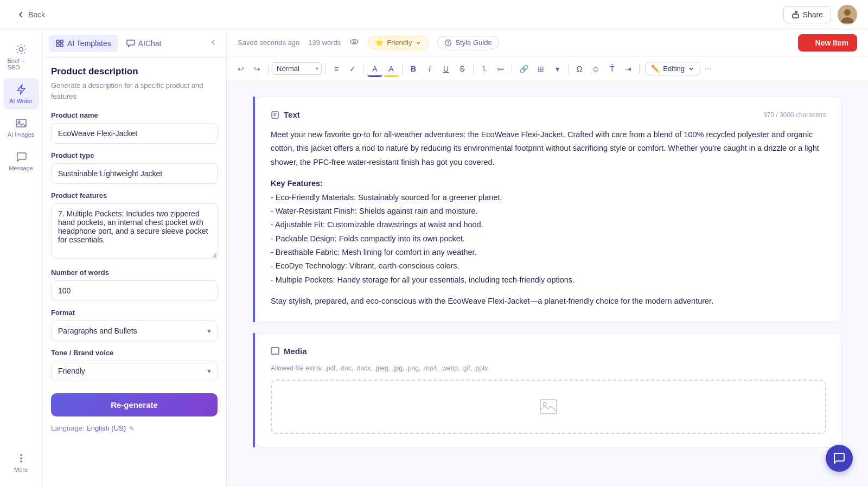 This screenshot has height=487, width=868. I want to click on align-button: ≡, so click(336, 69).